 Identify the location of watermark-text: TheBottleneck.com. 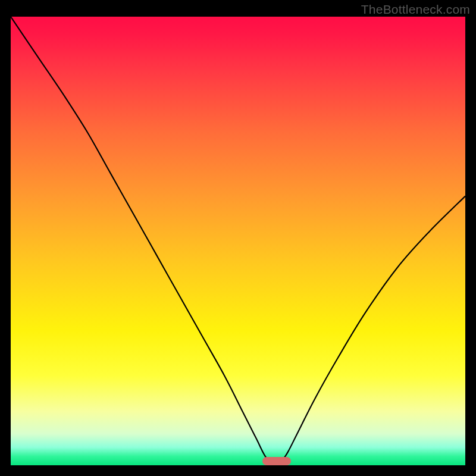
(415, 10).